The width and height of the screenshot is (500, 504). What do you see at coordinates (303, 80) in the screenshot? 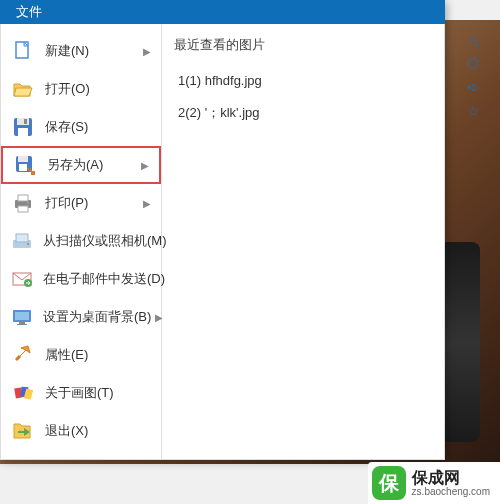
I see `recent-file-item: 1(1) hfhdfg.jpg` at bounding box center [303, 80].